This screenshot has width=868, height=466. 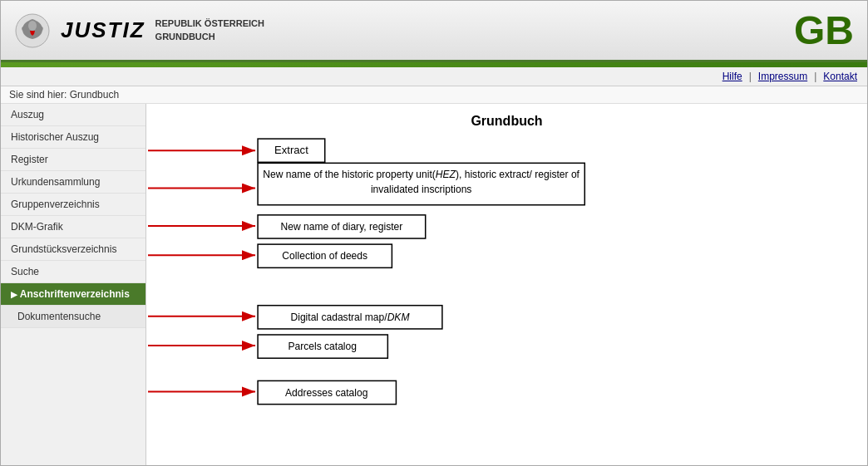 I want to click on impressum-link: Impressum, so click(x=783, y=76).